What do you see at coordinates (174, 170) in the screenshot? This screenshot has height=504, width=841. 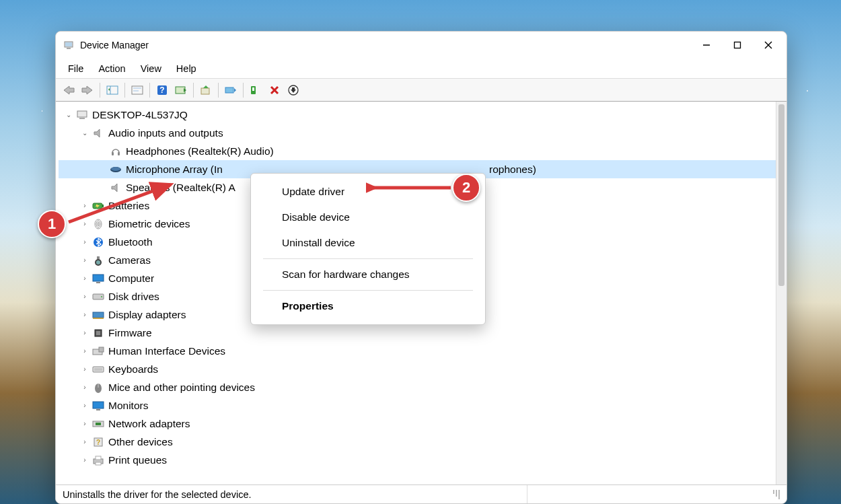 I see `tree-label: Microphone Array (In` at bounding box center [174, 170].